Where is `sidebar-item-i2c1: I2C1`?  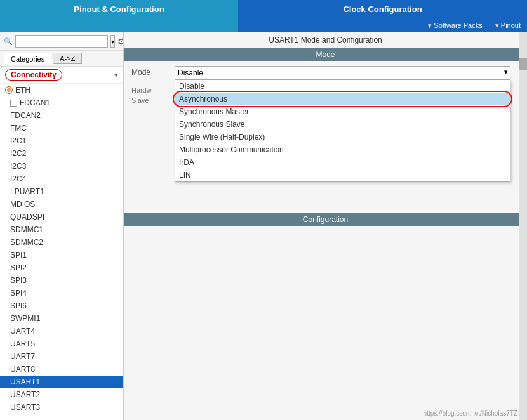 sidebar-item-i2c1: I2C1 is located at coordinates (62, 141).